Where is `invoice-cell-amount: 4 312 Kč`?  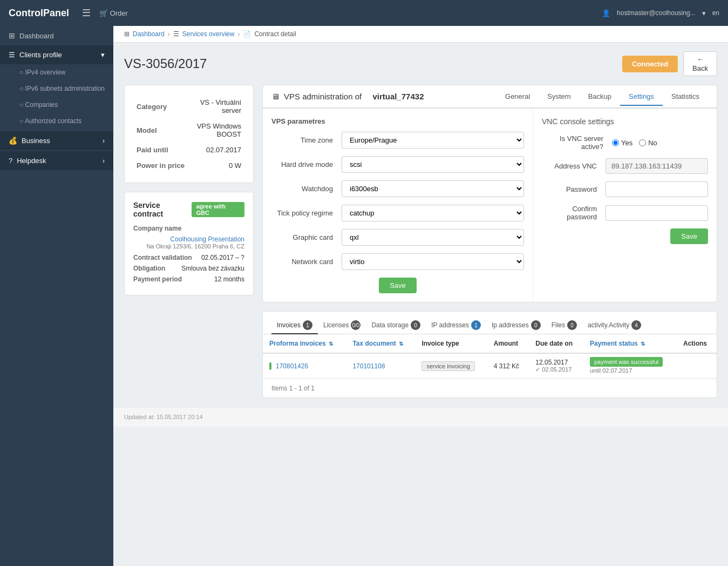 invoice-cell-amount: 4 312 Kč is located at coordinates (508, 366).